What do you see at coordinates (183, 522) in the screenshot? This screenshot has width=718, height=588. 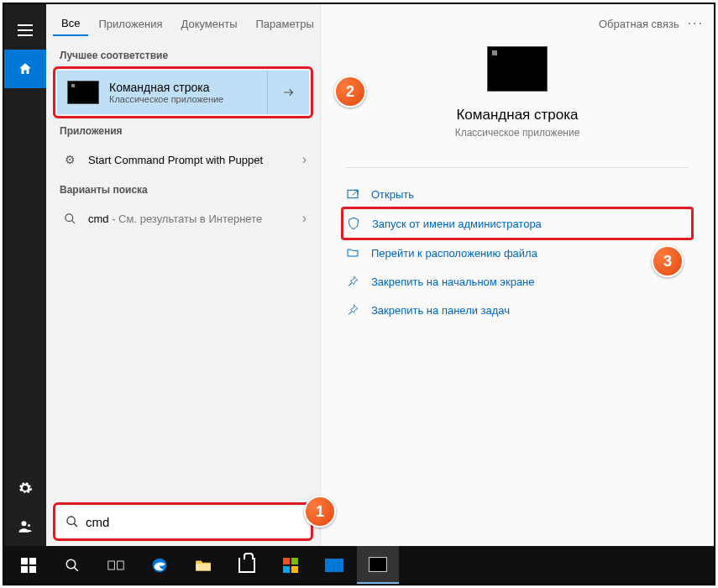 I see `search-box` at bounding box center [183, 522].